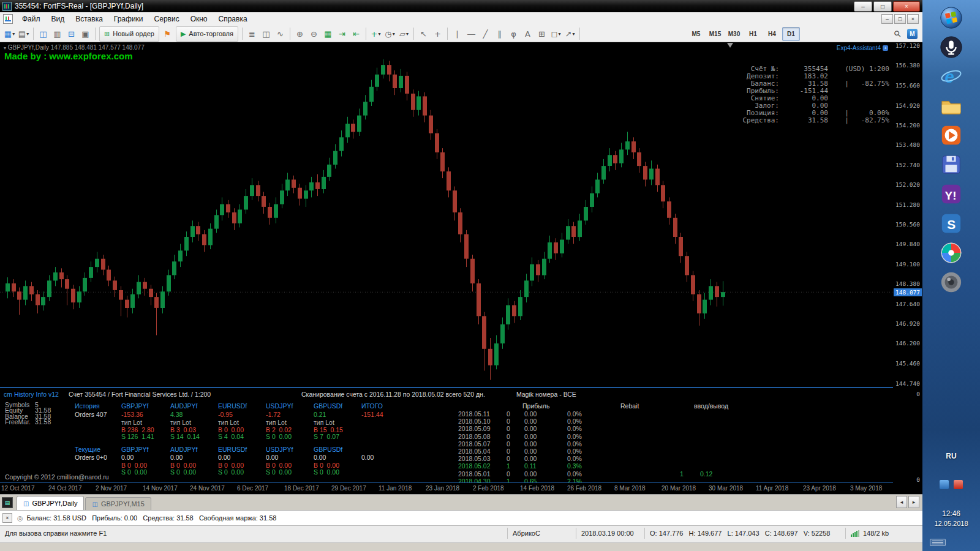 The height and width of the screenshot is (551, 980). I want to click on price-scale-label: 147.640, so click(908, 304).